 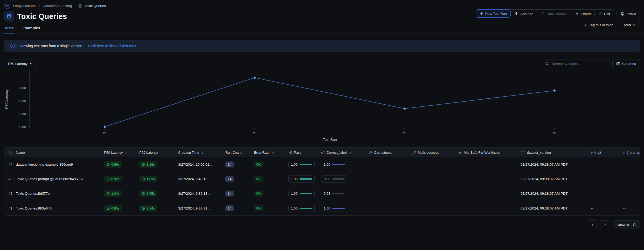 I want to click on prev-page-button, so click(x=593, y=225).